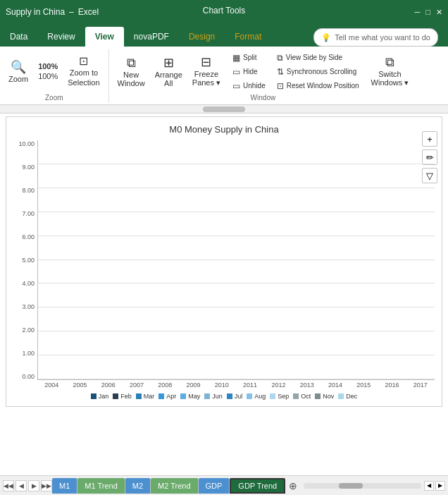  Describe the element at coordinates (376, 37) in the screenshot. I see `tell-me-input: 💡 Tell me what you want to do` at that location.